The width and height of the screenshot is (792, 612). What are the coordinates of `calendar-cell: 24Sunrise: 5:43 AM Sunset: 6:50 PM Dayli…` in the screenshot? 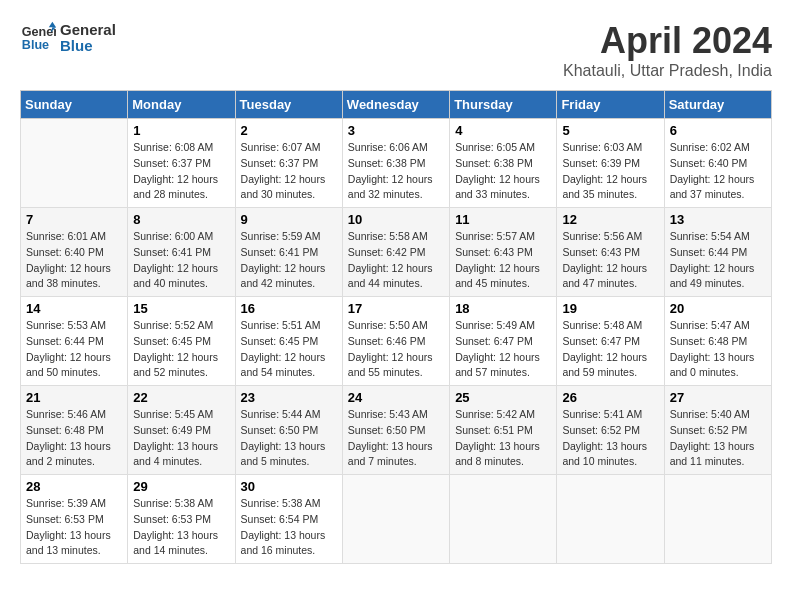 It's located at (396, 430).